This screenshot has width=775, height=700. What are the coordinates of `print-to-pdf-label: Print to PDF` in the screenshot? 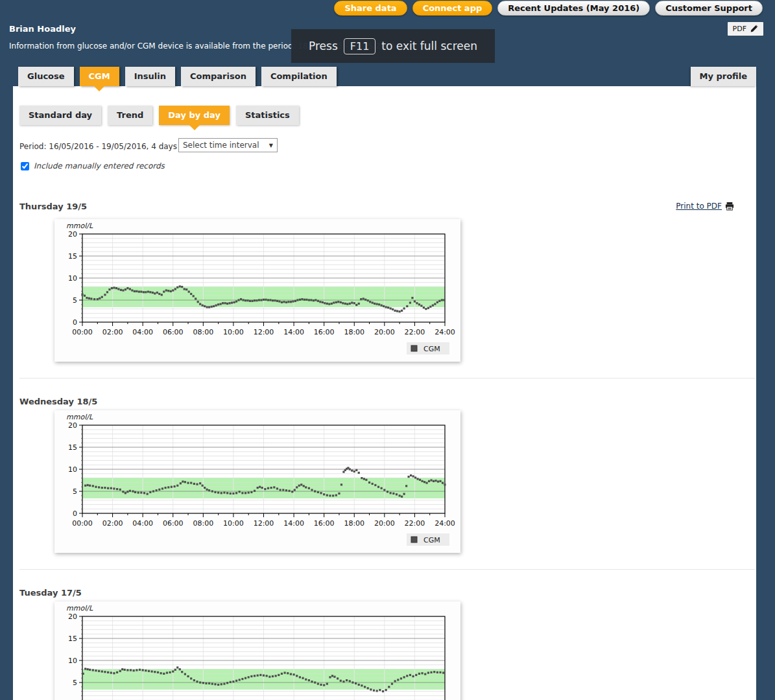 It's located at (699, 206).